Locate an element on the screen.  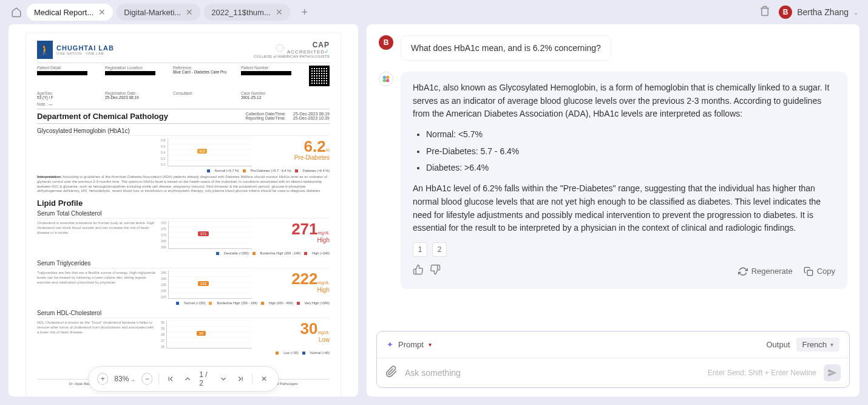
tab-label: Digital-Marketi... is located at coordinates (152, 12).